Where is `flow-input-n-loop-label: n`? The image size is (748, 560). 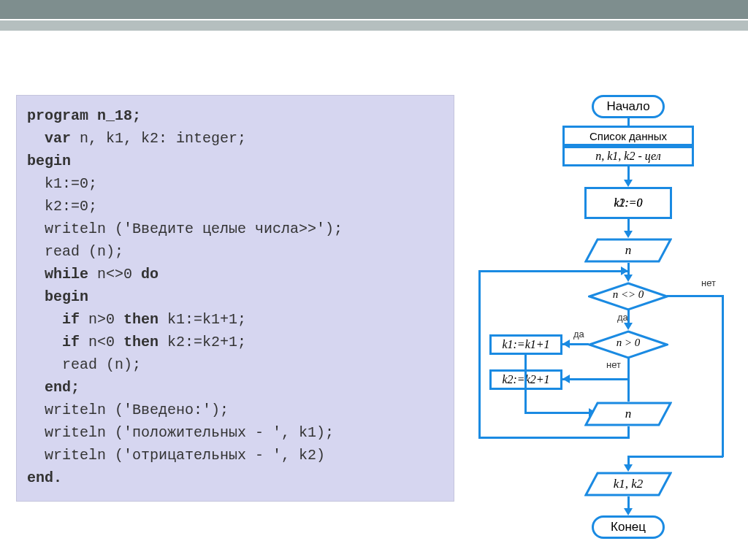
flow-input-n-loop-label: n is located at coordinates (628, 414).